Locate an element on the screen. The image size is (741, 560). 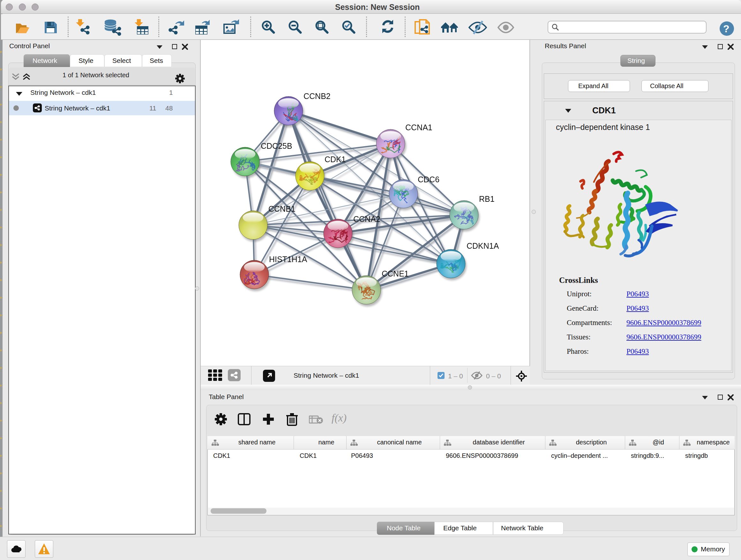
svg-text: RB1 is located at coordinates (487, 199).